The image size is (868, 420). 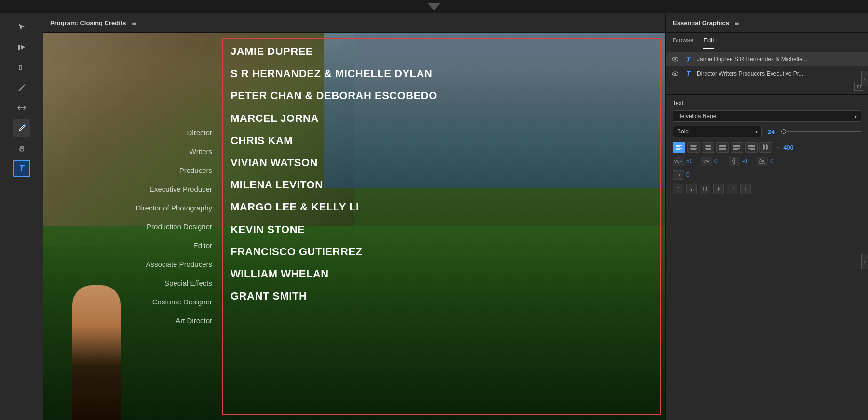 What do you see at coordinates (693, 147) in the screenshot?
I see `align-center-btn` at bounding box center [693, 147].